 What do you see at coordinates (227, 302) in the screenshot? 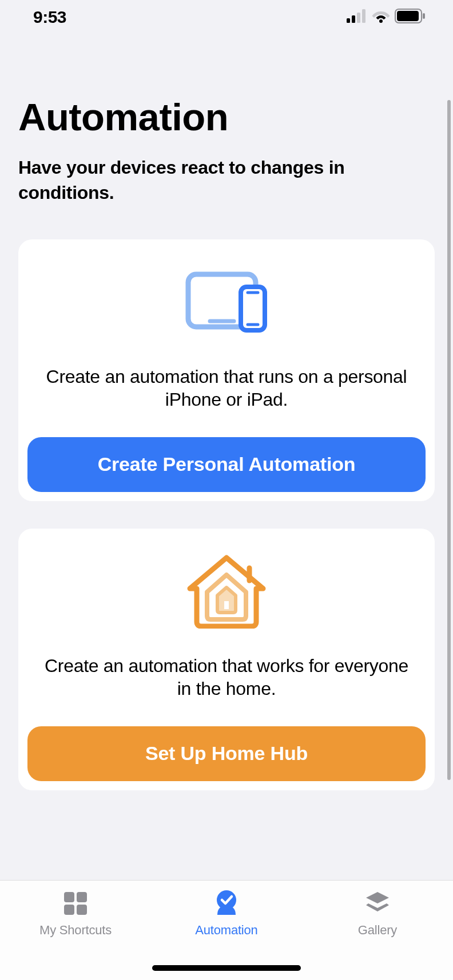
I see `devices-icon` at bounding box center [227, 302].